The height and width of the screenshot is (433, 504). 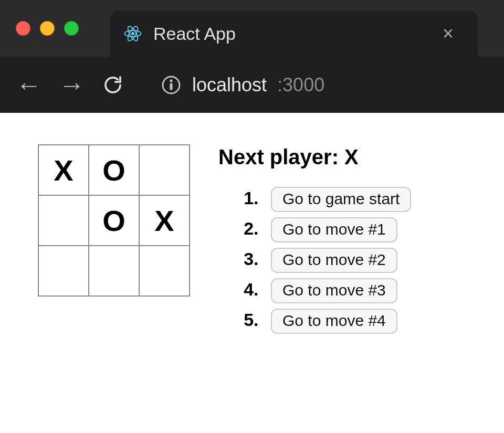 I want to click on list-item: Go to move #3, so click(x=337, y=291).